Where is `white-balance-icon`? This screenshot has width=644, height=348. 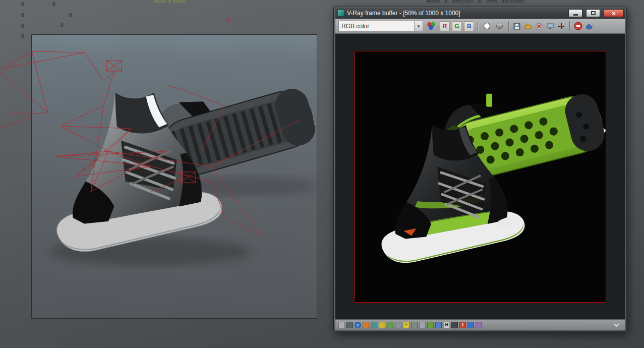 white-balance-icon is located at coordinates (471, 325).